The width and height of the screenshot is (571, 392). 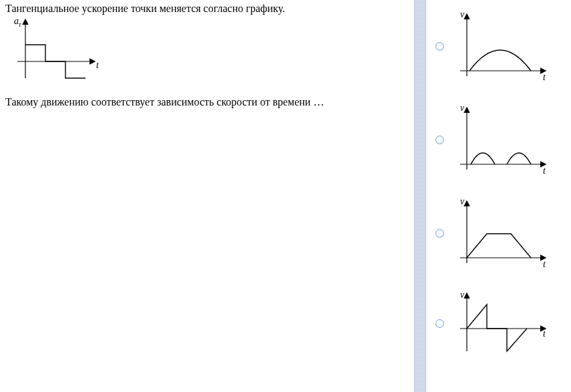 What do you see at coordinates (462, 202) in the screenshot?
I see `v-label-3: v` at bounding box center [462, 202].